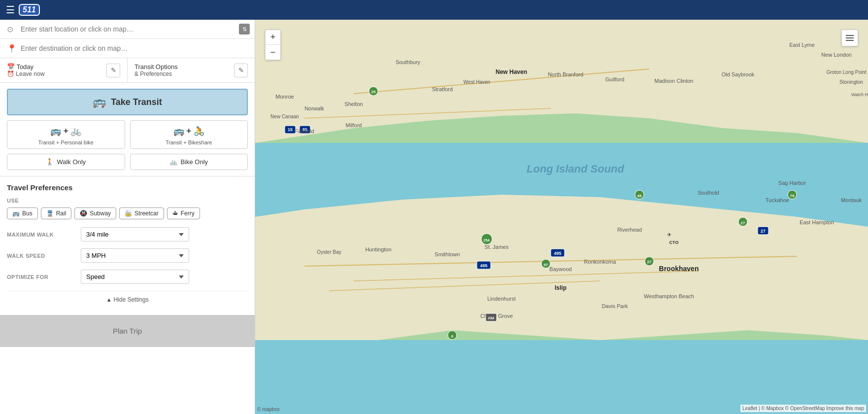  What do you see at coordinates (244, 29) in the screenshot?
I see `swap-locations-button: ⇅` at bounding box center [244, 29].